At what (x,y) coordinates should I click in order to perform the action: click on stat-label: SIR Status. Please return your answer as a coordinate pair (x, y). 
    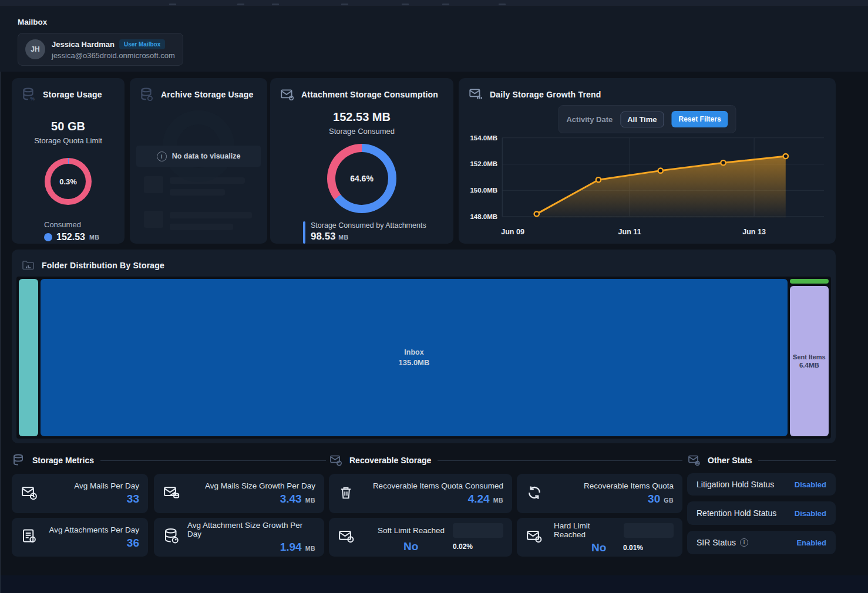
    Looking at the image, I should click on (716, 543).